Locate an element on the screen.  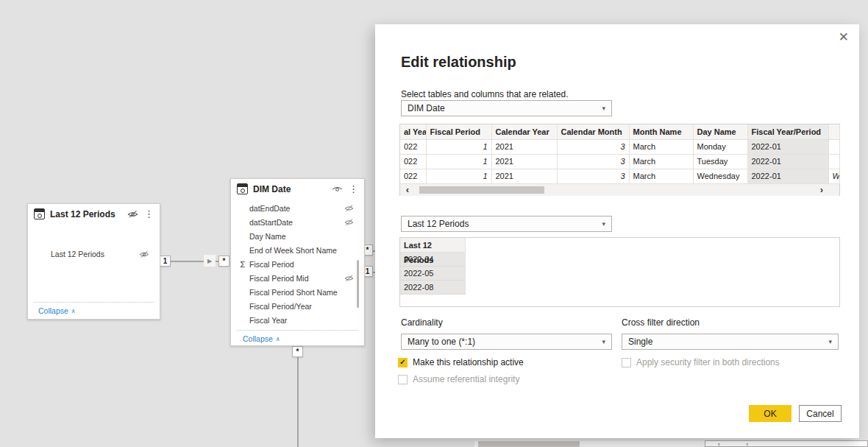
ok-button: OK is located at coordinates (770, 414).